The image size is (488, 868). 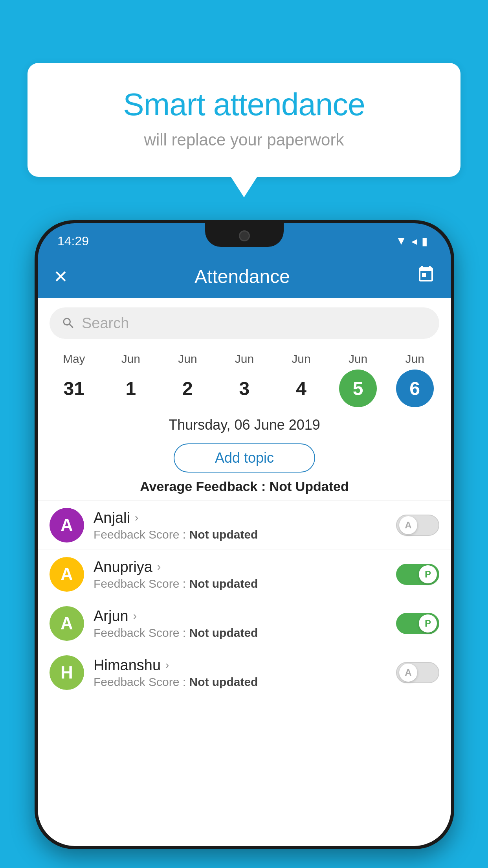 I want to click on student-info: Himanshu ›Feedback Score : Not updated, so click(x=240, y=673).